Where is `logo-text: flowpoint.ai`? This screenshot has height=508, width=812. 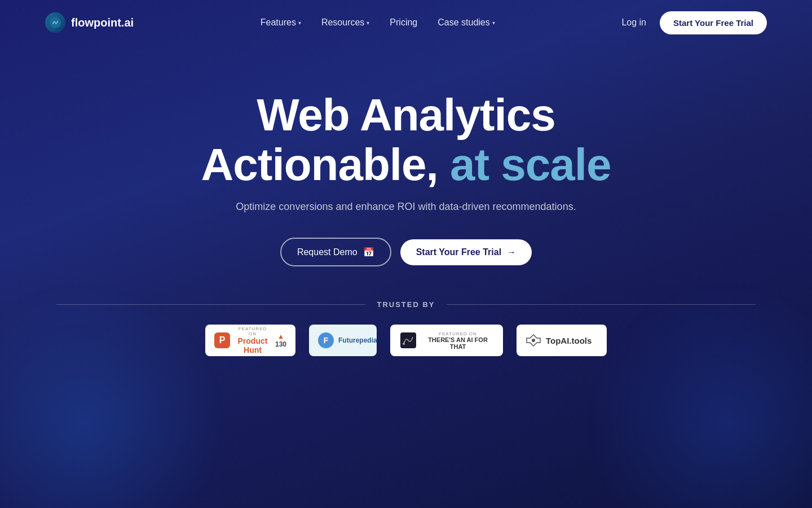
logo-text: flowpoint.ai is located at coordinates (103, 23).